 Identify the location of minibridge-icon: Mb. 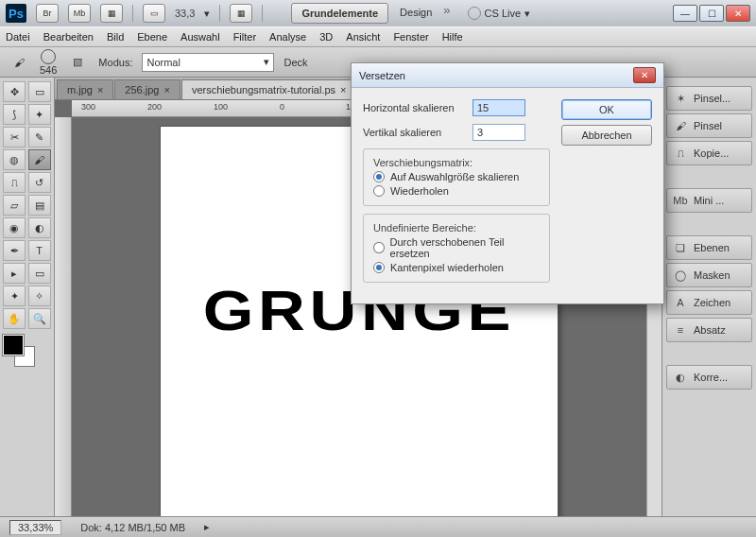
(680, 200).